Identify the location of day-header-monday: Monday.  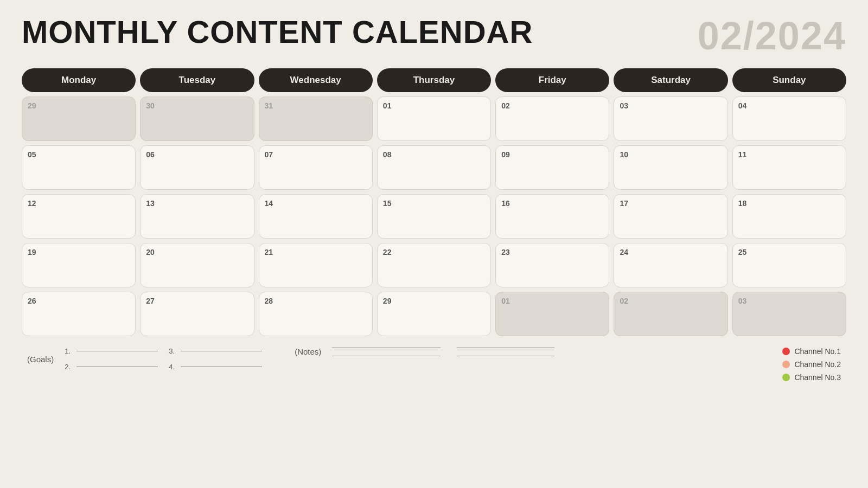
(79, 80).